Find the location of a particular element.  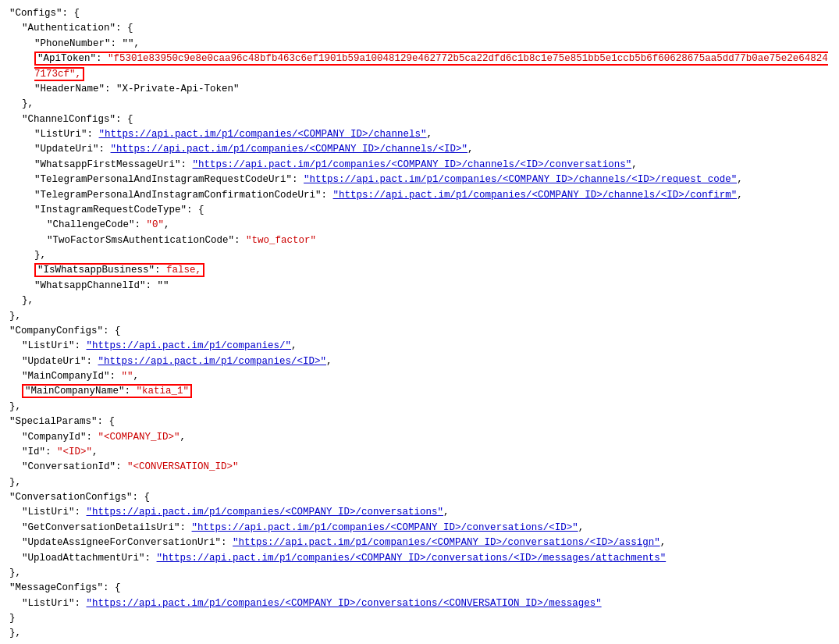

json-key: "UploadAttachmentUri" is located at coordinates (84, 558).